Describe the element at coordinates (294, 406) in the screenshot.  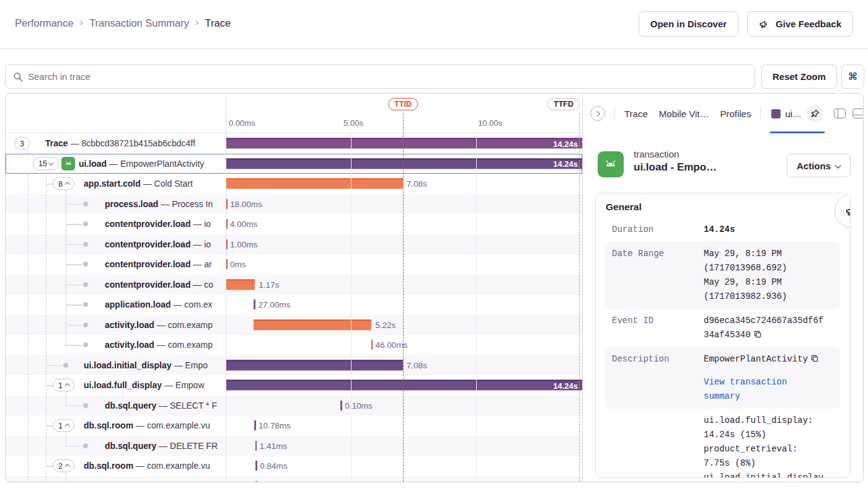
I see `trace-row: db.sql.query — SELECT * F0.10ms` at that location.